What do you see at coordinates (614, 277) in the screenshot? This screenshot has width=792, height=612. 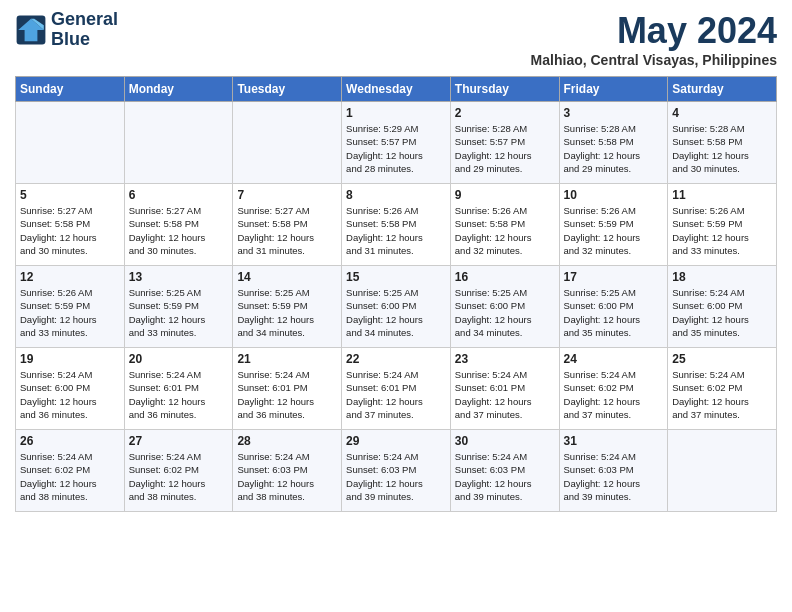 I see `day-number: 17` at bounding box center [614, 277].